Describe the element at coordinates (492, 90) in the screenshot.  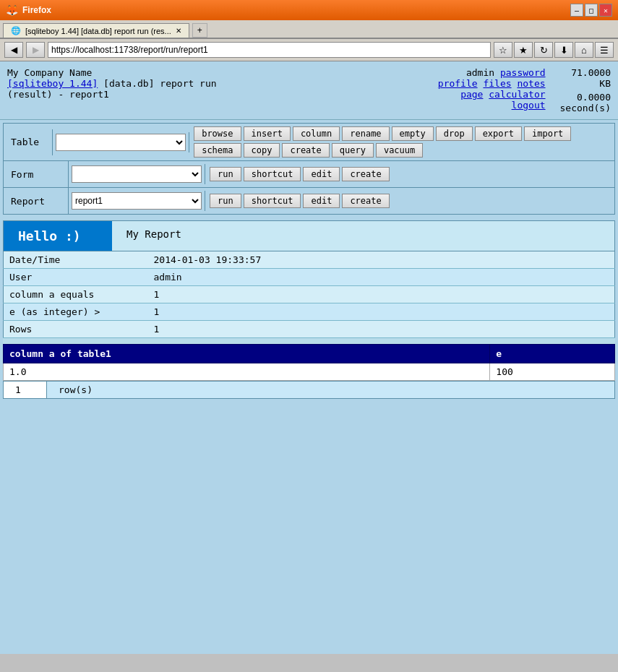
I see `nav-links-section: admin password profile files notes page …` at that location.